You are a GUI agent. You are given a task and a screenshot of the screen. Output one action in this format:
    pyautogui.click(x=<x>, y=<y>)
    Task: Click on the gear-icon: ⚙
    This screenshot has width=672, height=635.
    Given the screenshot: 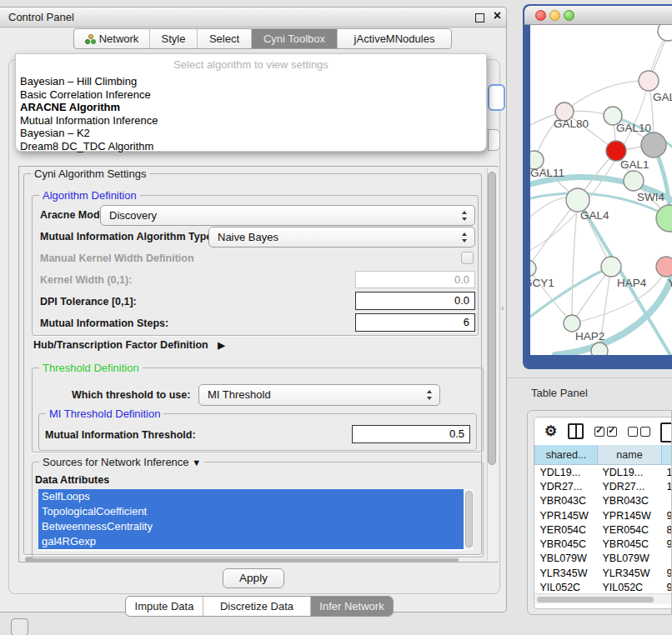 What is the action you would take?
    pyautogui.click(x=550, y=432)
    